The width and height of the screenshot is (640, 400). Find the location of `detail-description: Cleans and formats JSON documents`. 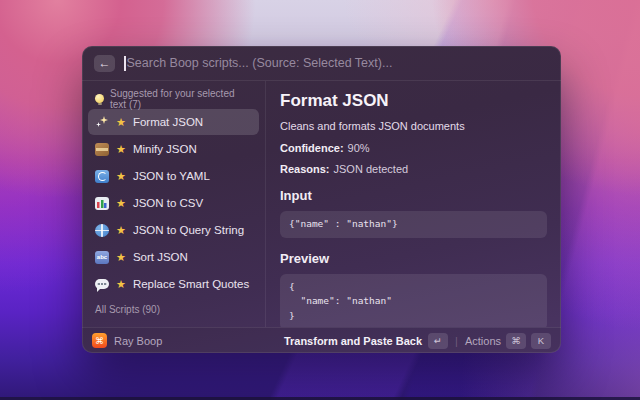

detail-description: Cleans and formats JSON documents is located at coordinates (414, 126).